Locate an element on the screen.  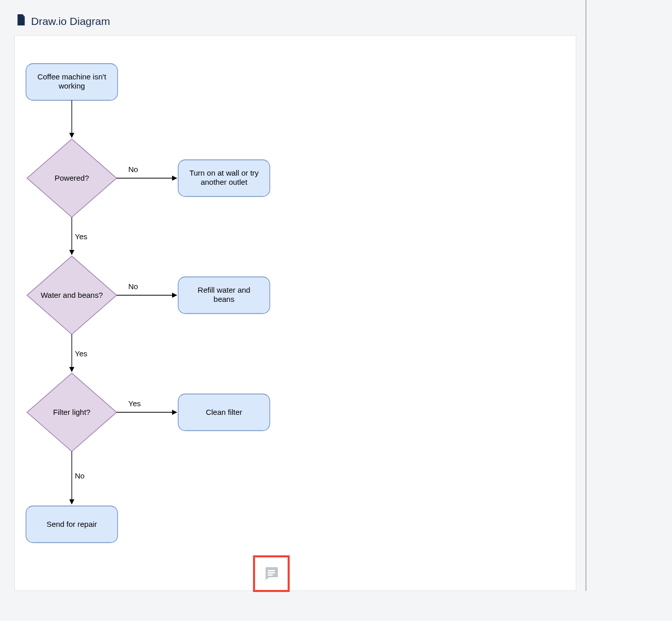
node-send-repair: Send for repair is located at coordinates (72, 524).